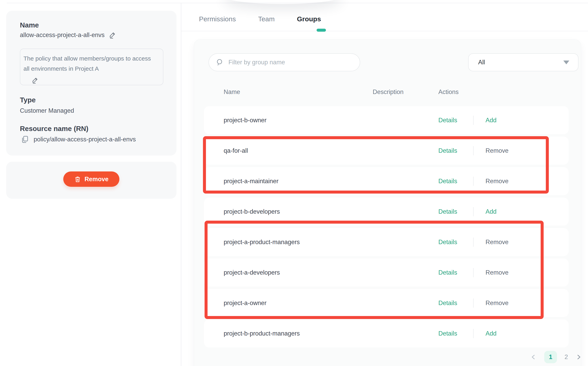  What do you see at coordinates (28, 100) in the screenshot?
I see `type-label: Type` at bounding box center [28, 100].